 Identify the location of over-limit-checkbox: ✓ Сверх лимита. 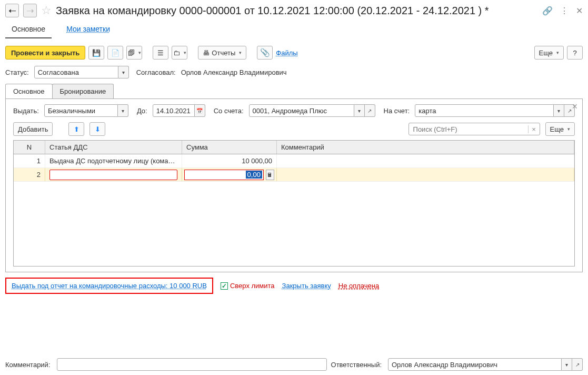
(247, 285).